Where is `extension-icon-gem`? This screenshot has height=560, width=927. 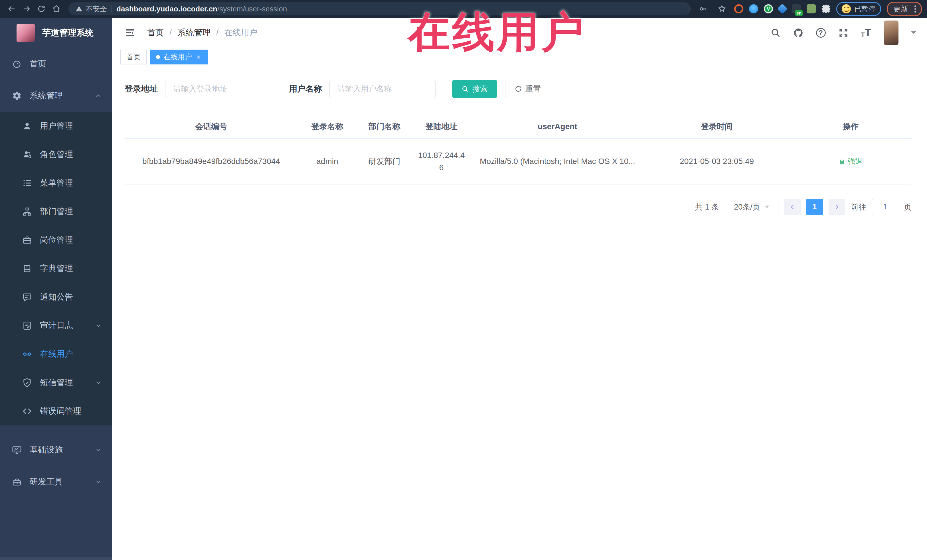
extension-icon-gem is located at coordinates (783, 9).